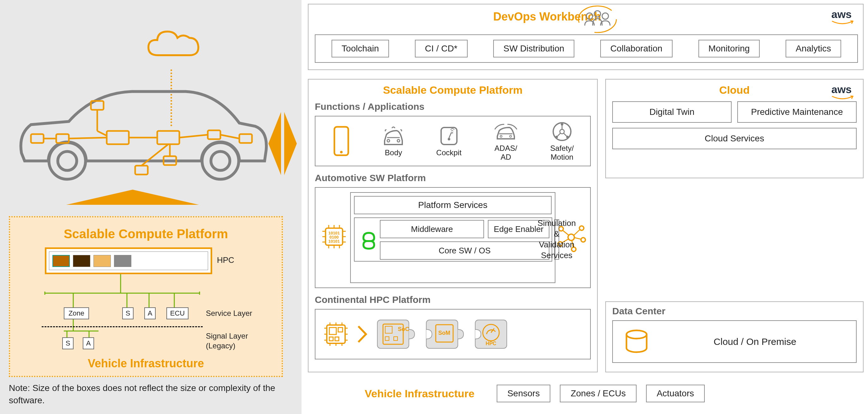 Image resolution: width=868 pixels, height=414 pixels. I want to click on cloud-title: Cloud, so click(735, 89).